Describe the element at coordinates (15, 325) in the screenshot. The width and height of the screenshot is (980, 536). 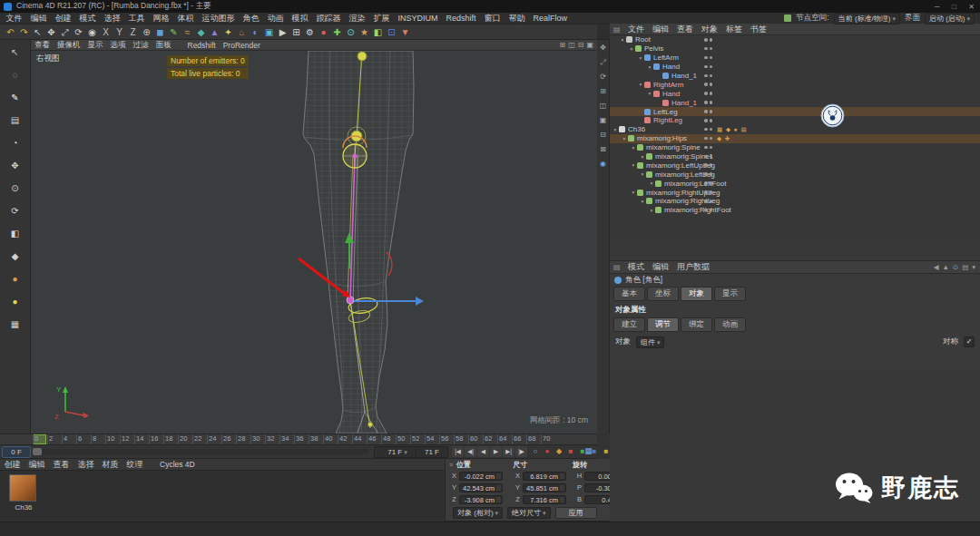
I see `tool-icon: ▦` at that location.